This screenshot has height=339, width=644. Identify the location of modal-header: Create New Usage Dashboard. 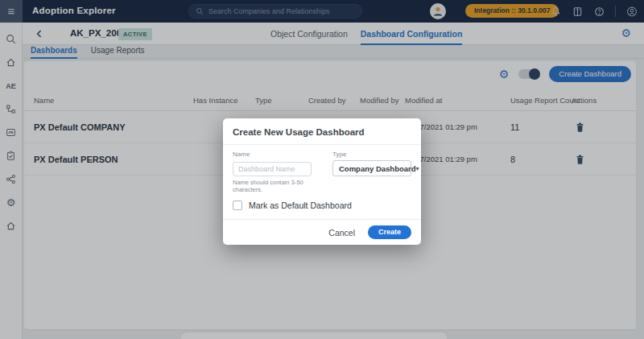
(322, 132).